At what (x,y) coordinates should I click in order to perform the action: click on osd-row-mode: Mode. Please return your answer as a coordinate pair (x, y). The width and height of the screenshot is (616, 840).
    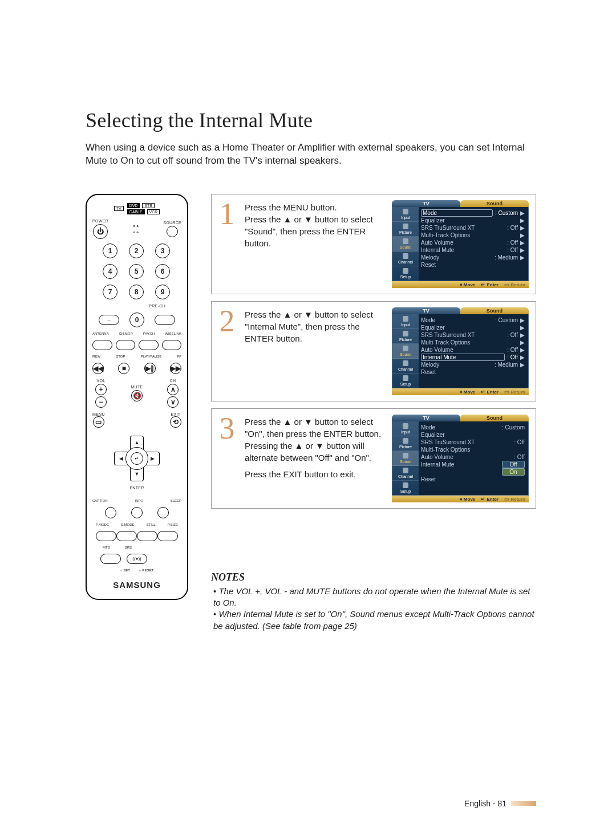
    Looking at the image, I should click on (457, 213).